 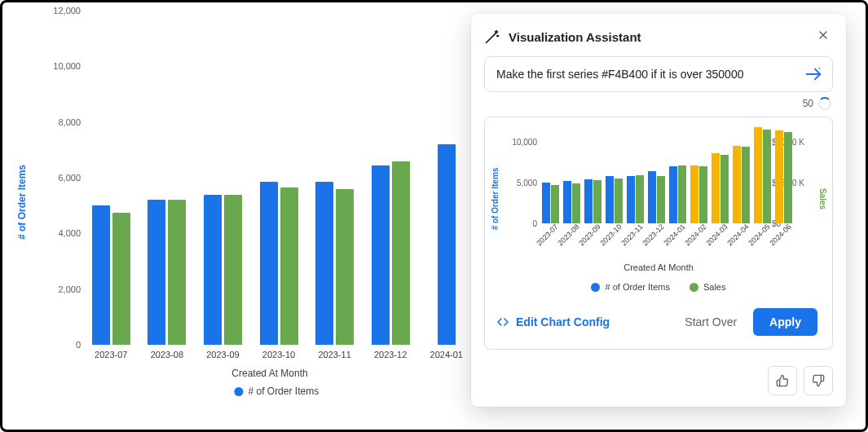 I want to click on spinner-icon, so click(x=825, y=104).